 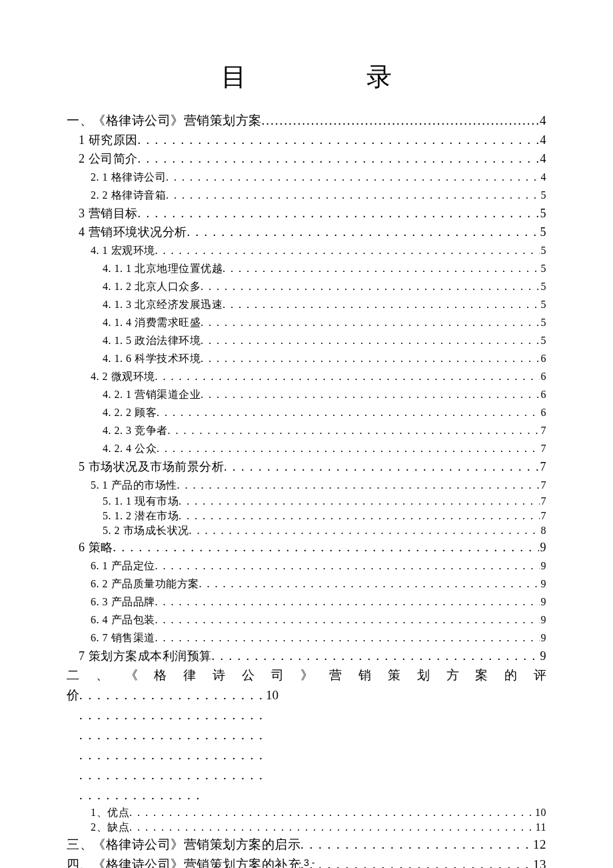 What do you see at coordinates (312, 232) in the screenshot?
I see `toc-entry: 4 营销环境状况分析. . . . . . . . . . . . . . . …` at bounding box center [312, 232].